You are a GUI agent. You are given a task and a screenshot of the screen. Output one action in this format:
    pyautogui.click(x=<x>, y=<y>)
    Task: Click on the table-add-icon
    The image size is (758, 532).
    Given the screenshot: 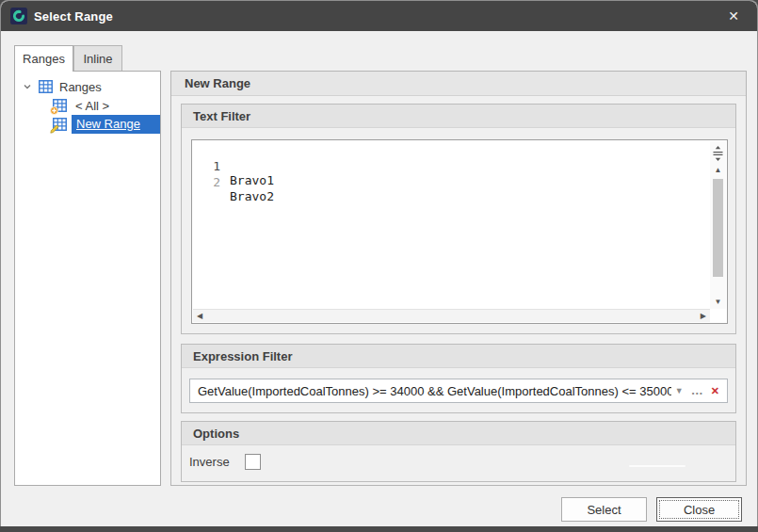 What is the action you would take?
    pyautogui.click(x=60, y=105)
    